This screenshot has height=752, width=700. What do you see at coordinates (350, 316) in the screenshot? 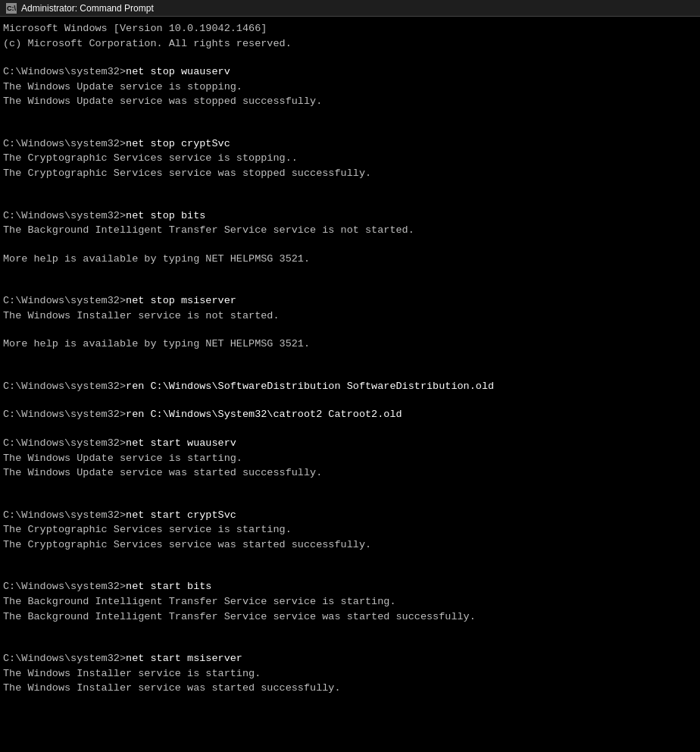
I see `output-line: The Windows Installer service is not sta…` at bounding box center [350, 316].